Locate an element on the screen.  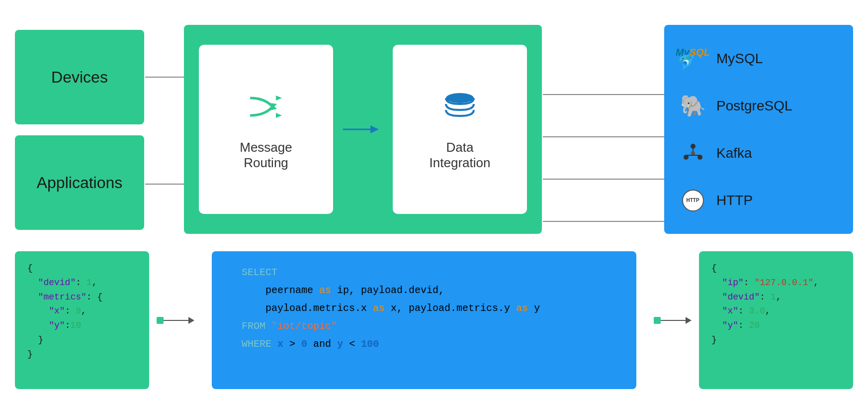
applications-box: Applications is located at coordinates (80, 183).